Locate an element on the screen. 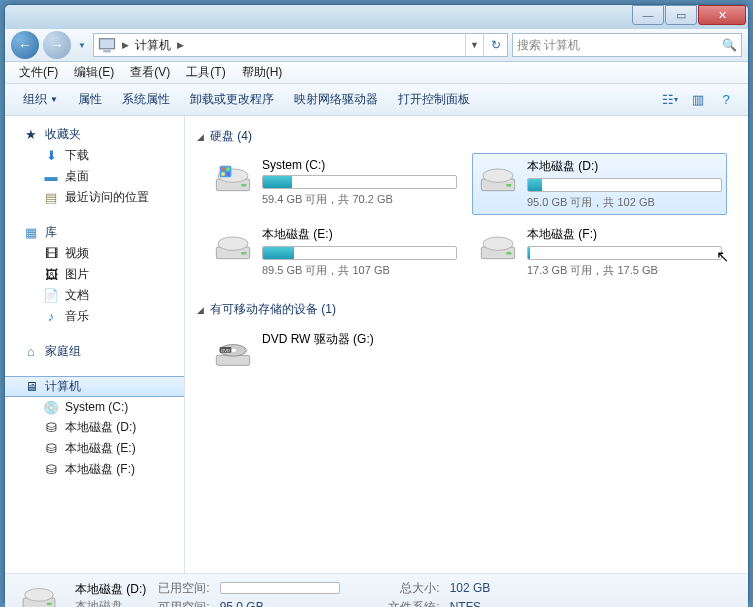  details-total-label: 总大小: is located at coordinates (400, 588).